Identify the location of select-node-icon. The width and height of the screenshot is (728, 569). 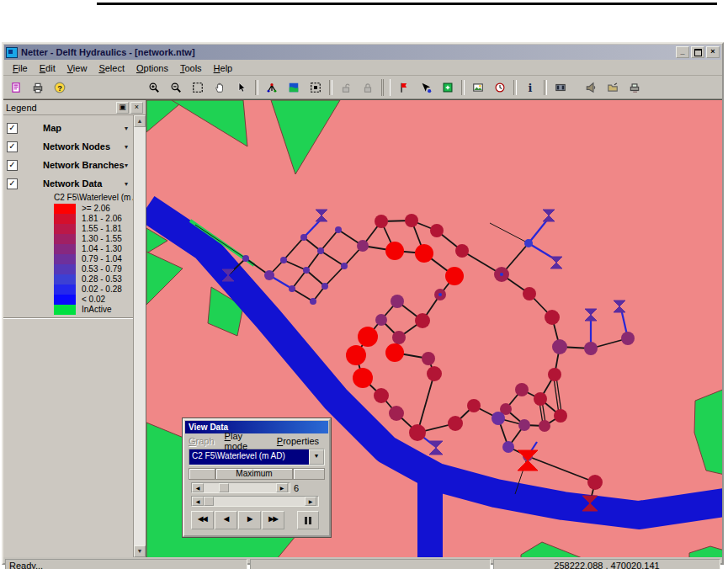
(426, 88).